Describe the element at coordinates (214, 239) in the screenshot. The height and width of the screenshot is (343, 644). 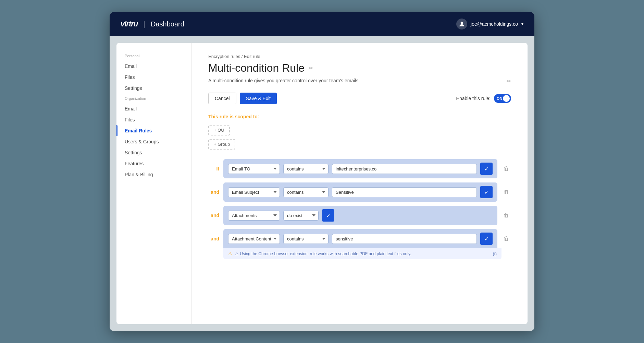
I see `condition-prefix-4: and` at that location.